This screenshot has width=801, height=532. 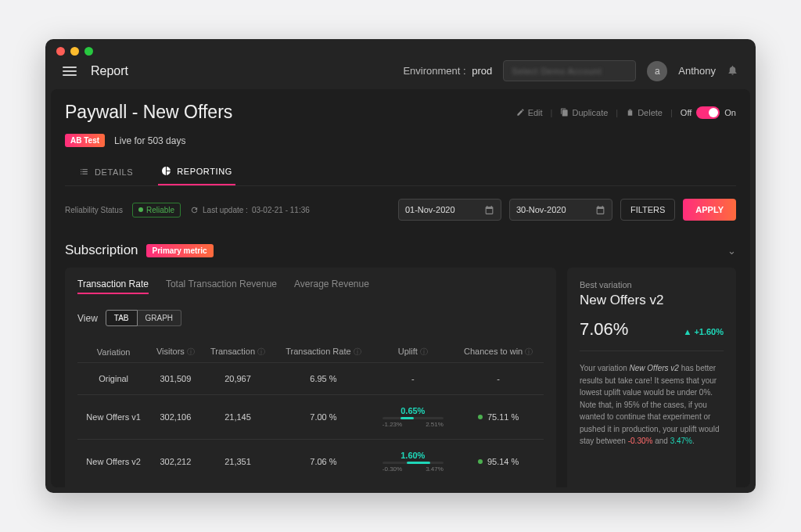 I want to click on bell-icon, so click(x=732, y=71).